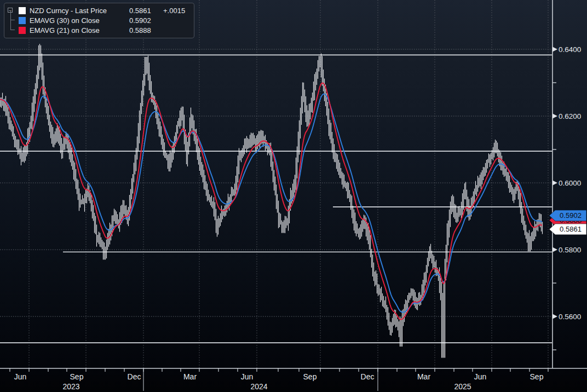 The image size is (587, 392). What do you see at coordinates (22, 31) in the screenshot?
I see `series-swatch-red` at bounding box center [22, 31].